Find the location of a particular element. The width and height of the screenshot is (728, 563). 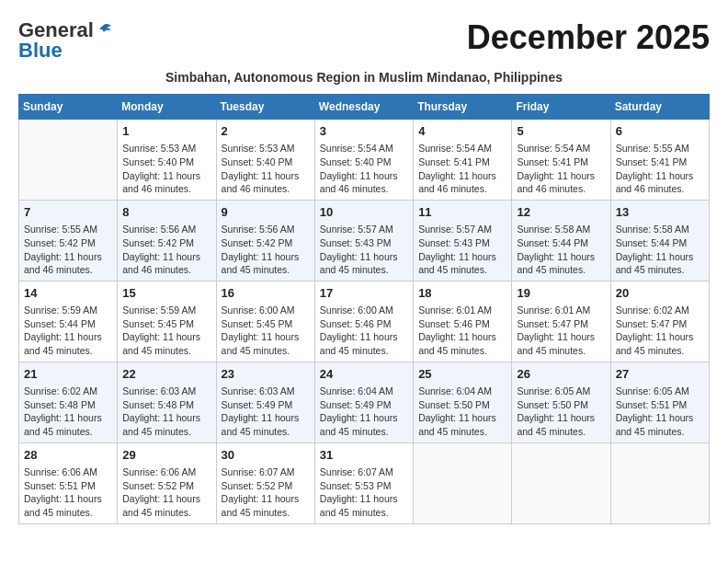

day-number: 5 is located at coordinates (561, 132).